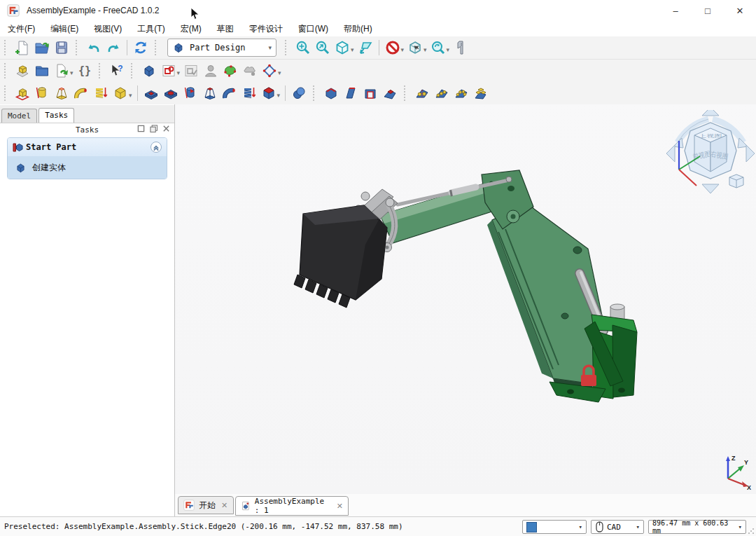  Describe the element at coordinates (22, 48) in the screenshot. I see `new-file-button` at that location.